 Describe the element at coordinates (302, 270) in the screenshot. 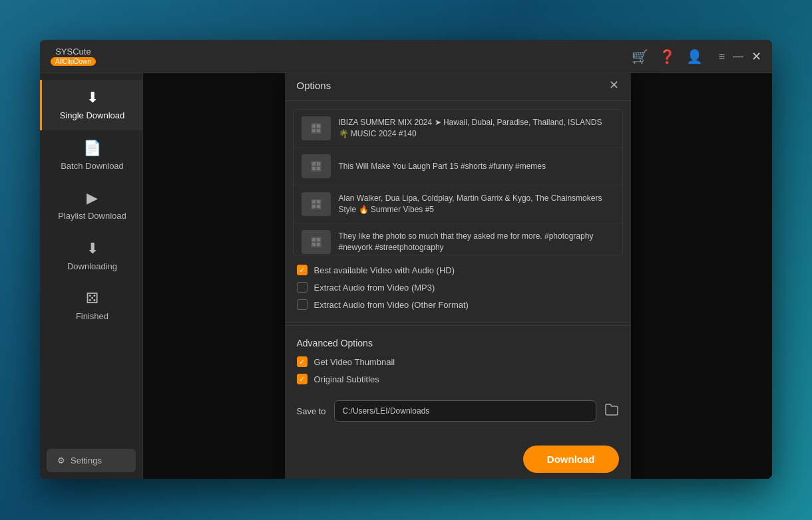

I see `checkbox-hd: ✓` at that location.